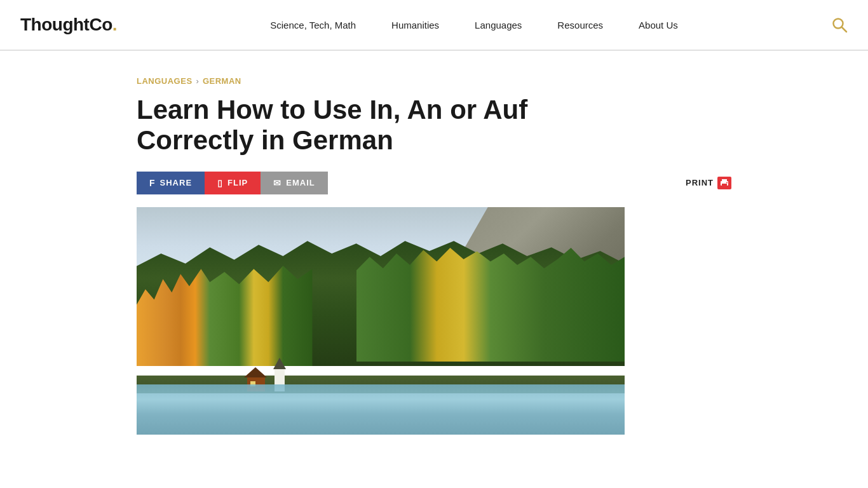 The height and width of the screenshot is (488, 868). Describe the element at coordinates (580, 25) in the screenshot. I see `nav-item-resources: Resources` at that location.